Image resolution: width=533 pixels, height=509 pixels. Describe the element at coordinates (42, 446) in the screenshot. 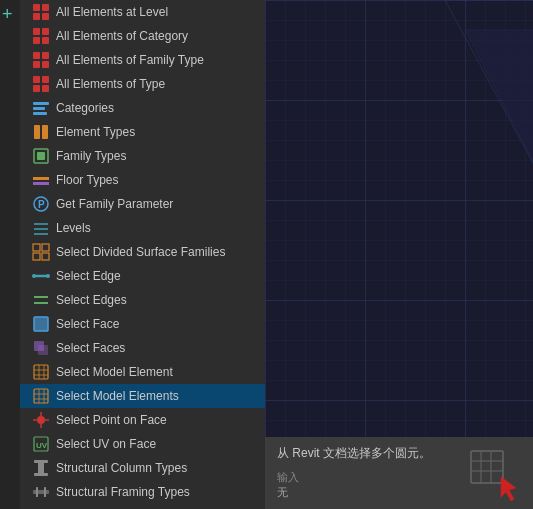

I see `svg-text: UV` at that location.